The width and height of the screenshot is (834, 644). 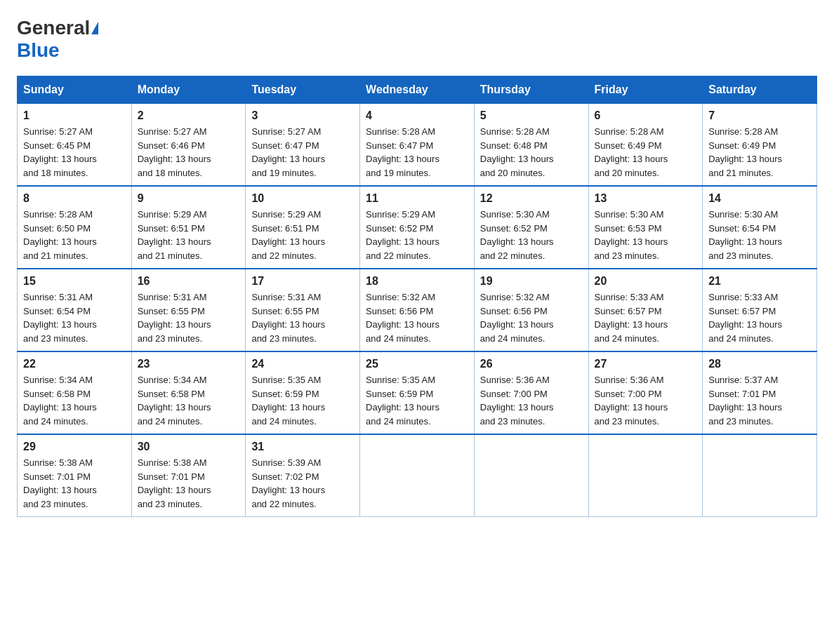 I want to click on calendar-cell: 30Sunrise: 5:38 AMSunset: 7:01 PMDayligh…, so click(x=188, y=476).